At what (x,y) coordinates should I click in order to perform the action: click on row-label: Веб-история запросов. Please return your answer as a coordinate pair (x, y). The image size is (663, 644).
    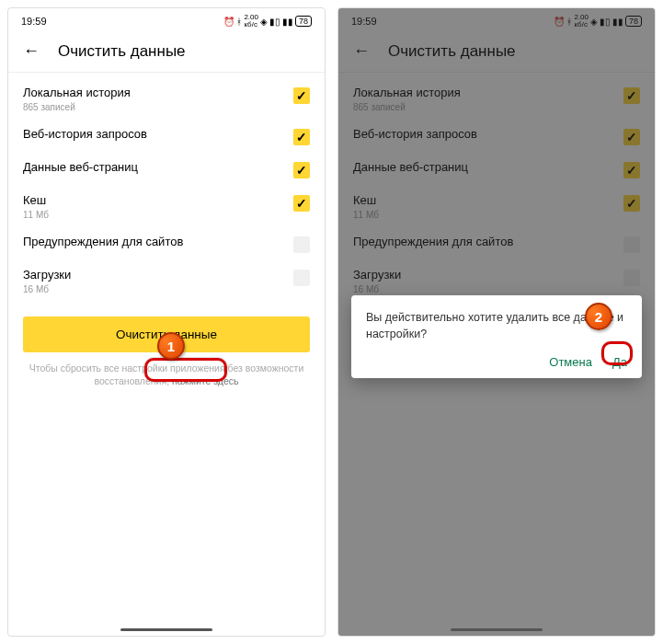
    Looking at the image, I should click on (158, 134).